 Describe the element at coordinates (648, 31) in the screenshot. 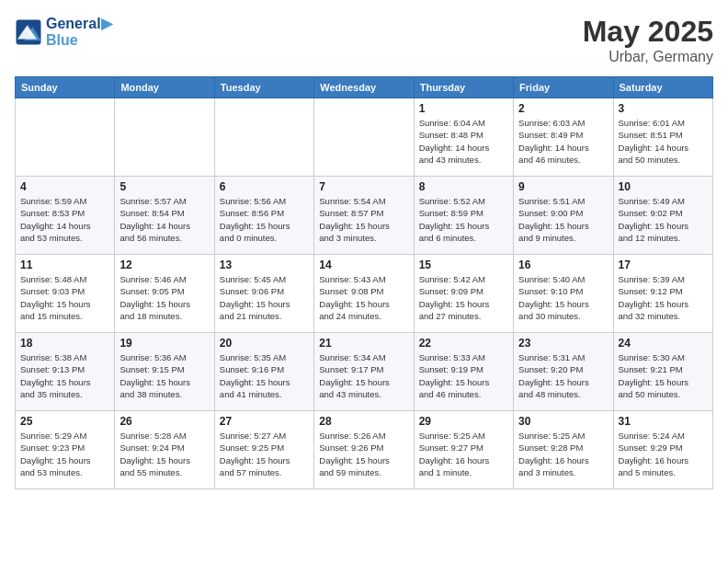

I see `month-title: May 2025` at that location.